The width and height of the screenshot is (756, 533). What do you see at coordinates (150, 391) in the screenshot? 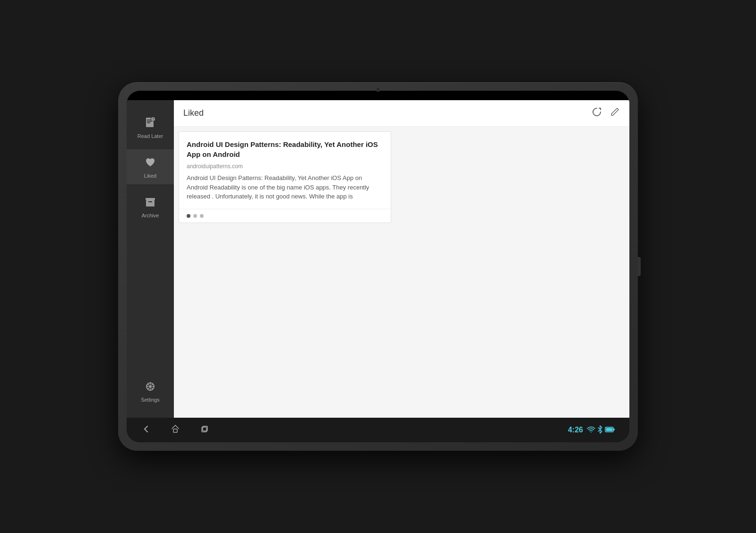
I see `sidebar-item-settings: Settings` at bounding box center [150, 391].